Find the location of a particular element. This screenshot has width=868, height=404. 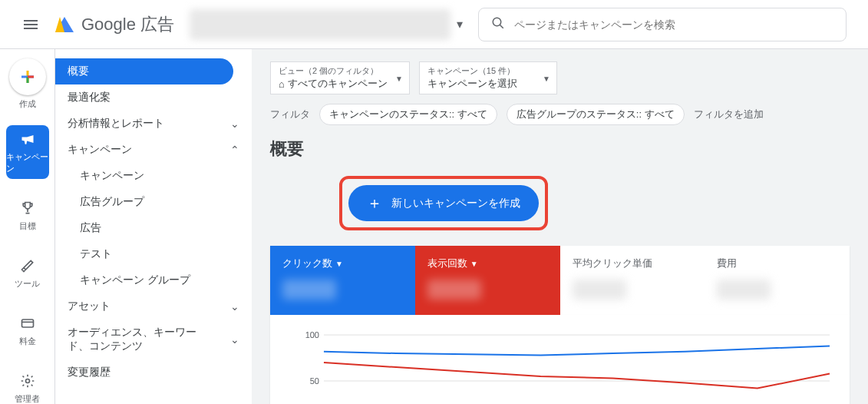

create-label: 作成 is located at coordinates (28, 104).